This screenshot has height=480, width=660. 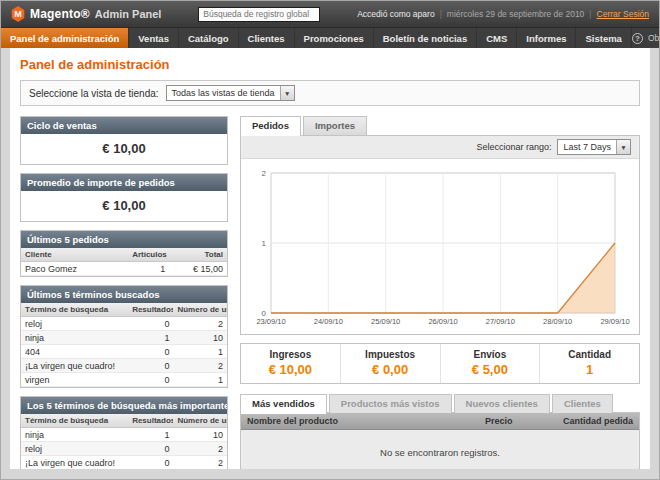 I want to click on nav-item-promociones: Promociones, so click(x=334, y=38).